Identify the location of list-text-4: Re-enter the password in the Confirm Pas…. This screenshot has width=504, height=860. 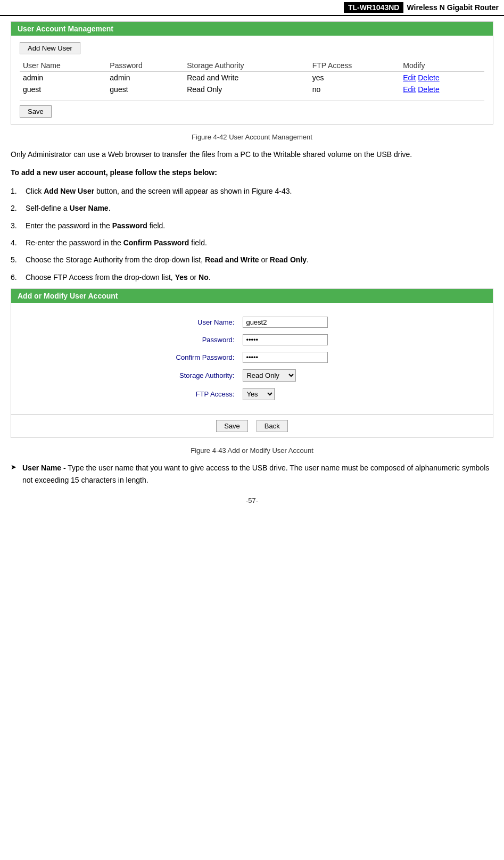
(116, 243).